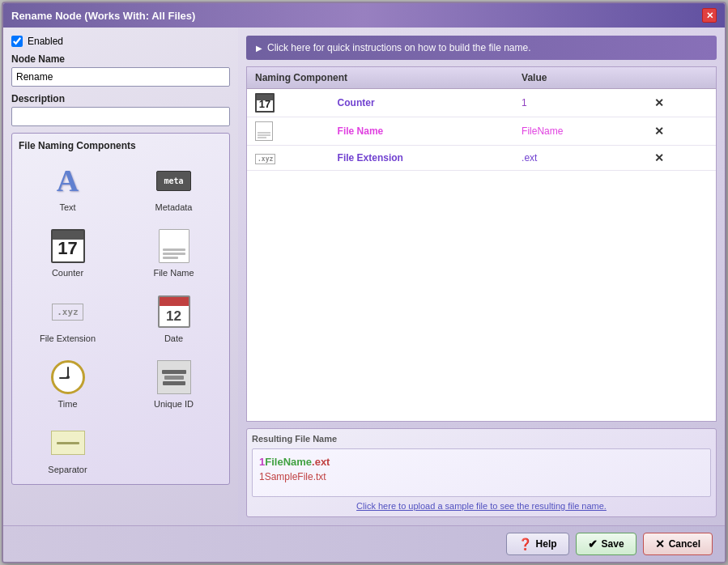  I want to click on cancel-label: Cancel, so click(685, 544).